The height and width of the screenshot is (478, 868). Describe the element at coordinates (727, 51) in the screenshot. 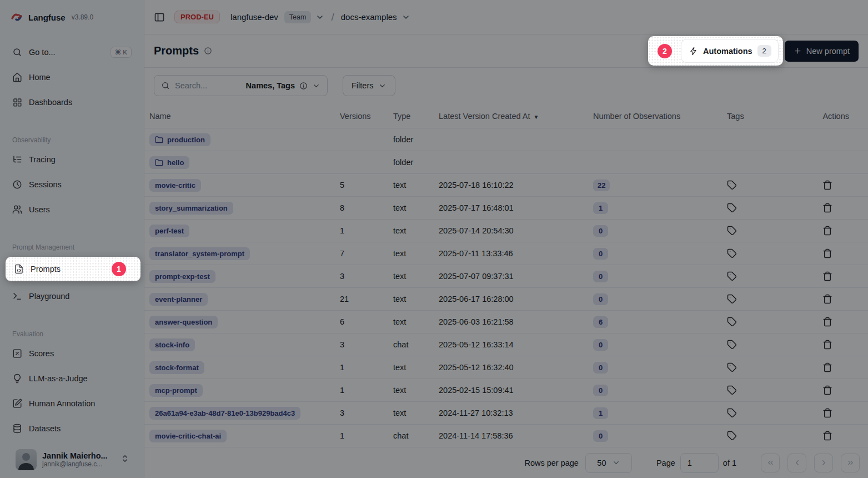

I see `automations-label: Automations` at that location.